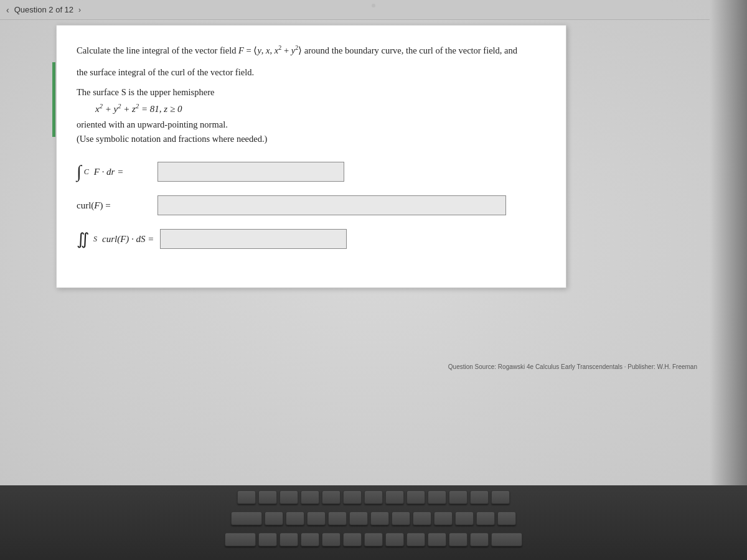 The width and height of the screenshot is (747, 560). Describe the element at coordinates (352, 539) in the screenshot. I see `key-g` at that location.